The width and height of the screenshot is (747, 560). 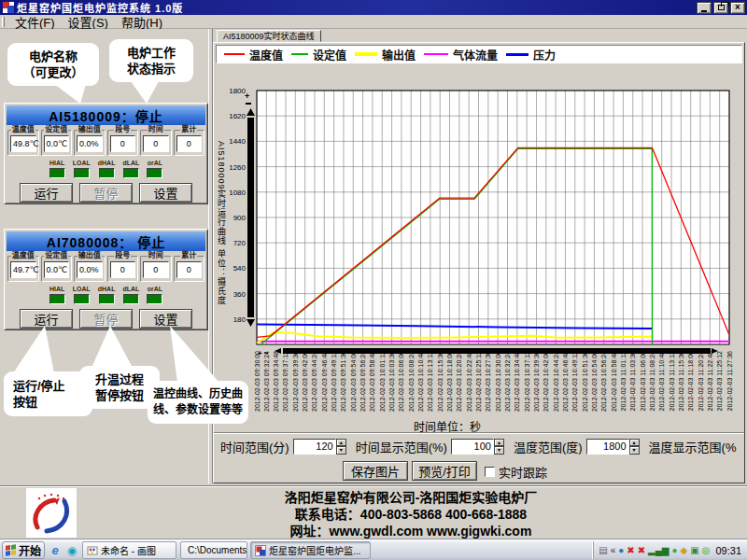 I want to click on network-disconnected-icon-2: ✖, so click(x=641, y=551).